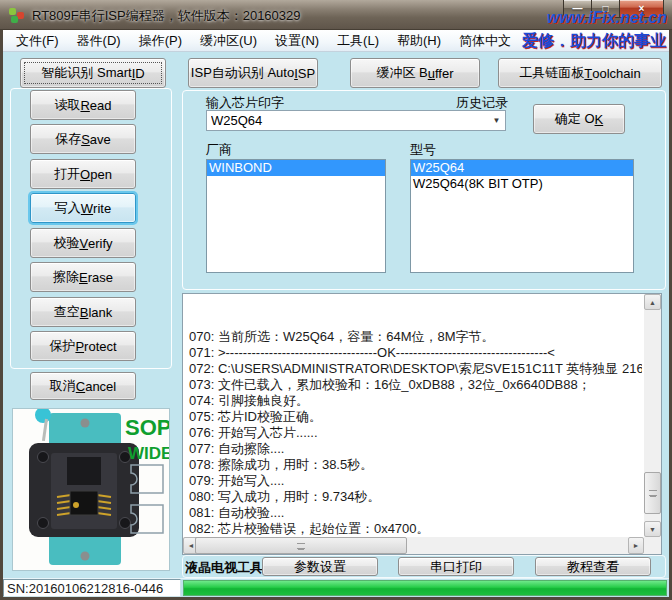 Image resolution: width=672 pixels, height=600 pixels. I want to click on label: 确定 O, so click(575, 119).